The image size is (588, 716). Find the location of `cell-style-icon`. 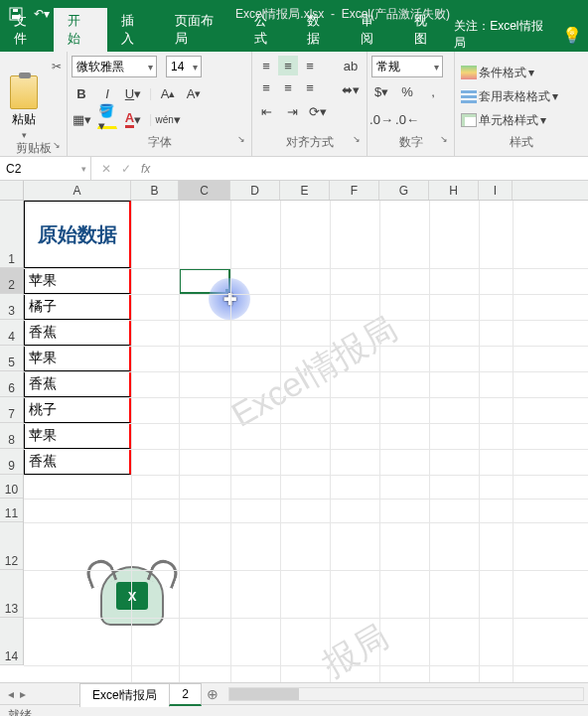

cell-style-icon is located at coordinates (469, 120).